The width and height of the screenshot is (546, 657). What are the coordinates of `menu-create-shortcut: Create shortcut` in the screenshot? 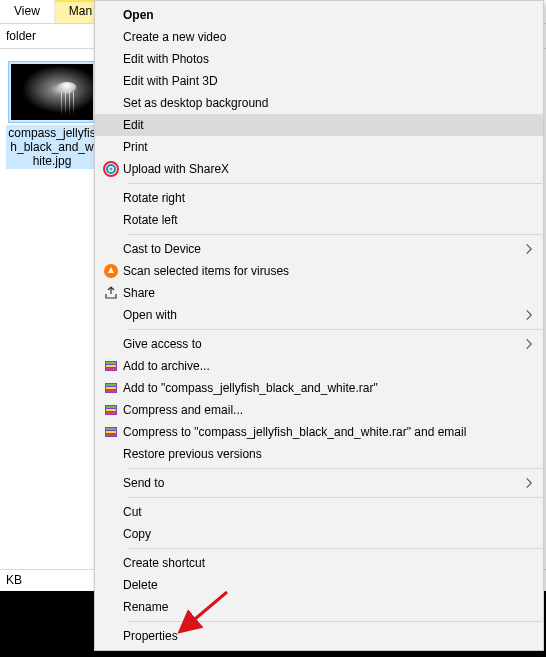 It's located at (319, 563).